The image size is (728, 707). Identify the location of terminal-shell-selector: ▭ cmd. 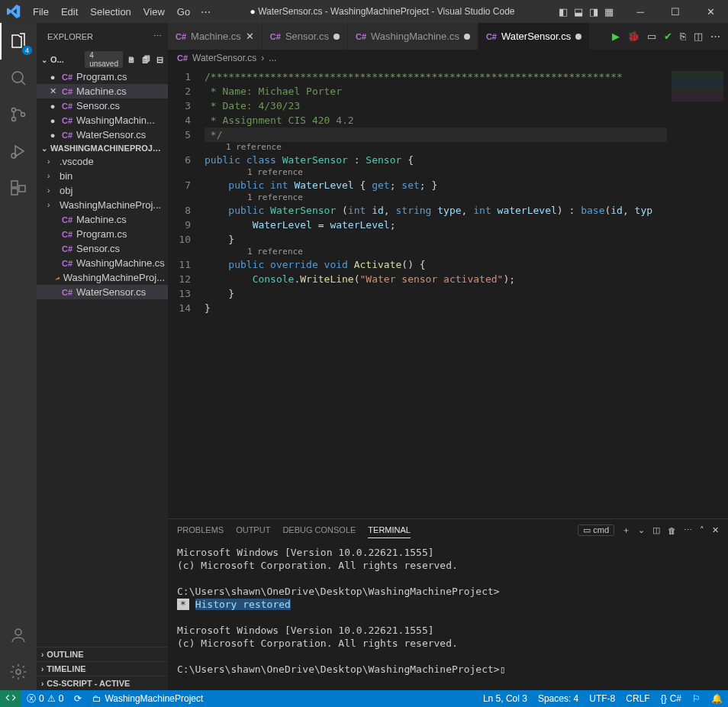
(596, 530).